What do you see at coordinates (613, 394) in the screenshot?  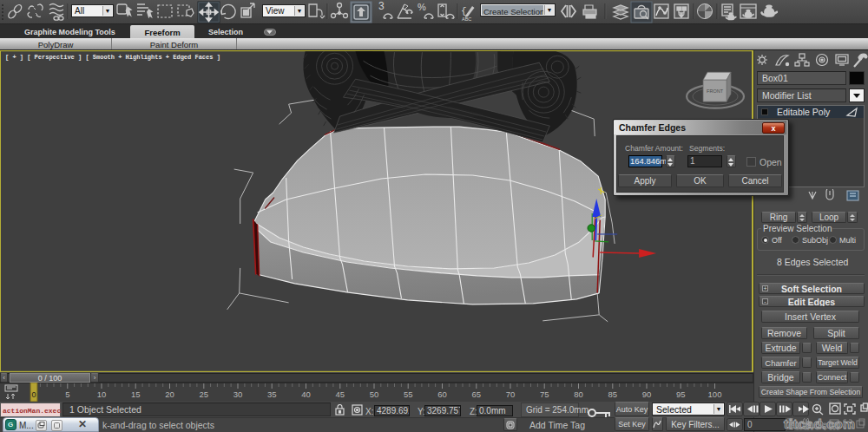 I see `svg-text: 85` at bounding box center [613, 394].